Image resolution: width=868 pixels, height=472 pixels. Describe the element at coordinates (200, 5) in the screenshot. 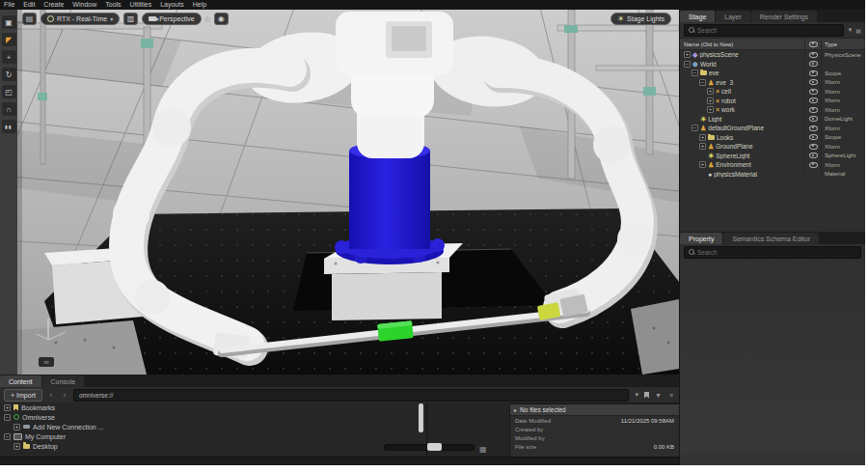

I see `menu-help: Help` at that location.